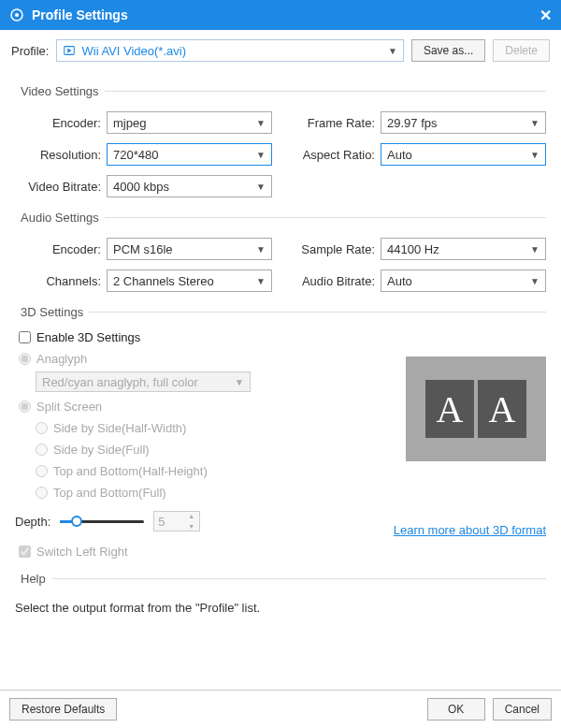 The width and height of the screenshot is (561, 728). I want to click on save-as-button: Save as..., so click(449, 51).